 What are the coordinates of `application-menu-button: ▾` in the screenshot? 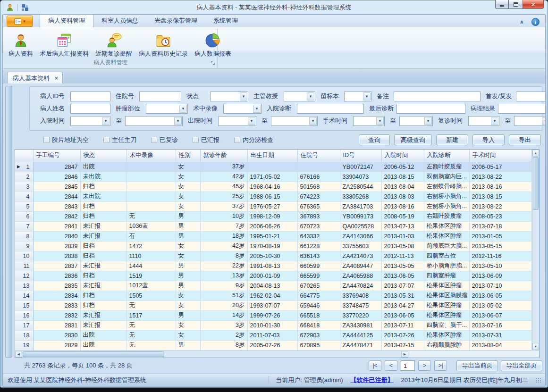 It's located at (20, 21).